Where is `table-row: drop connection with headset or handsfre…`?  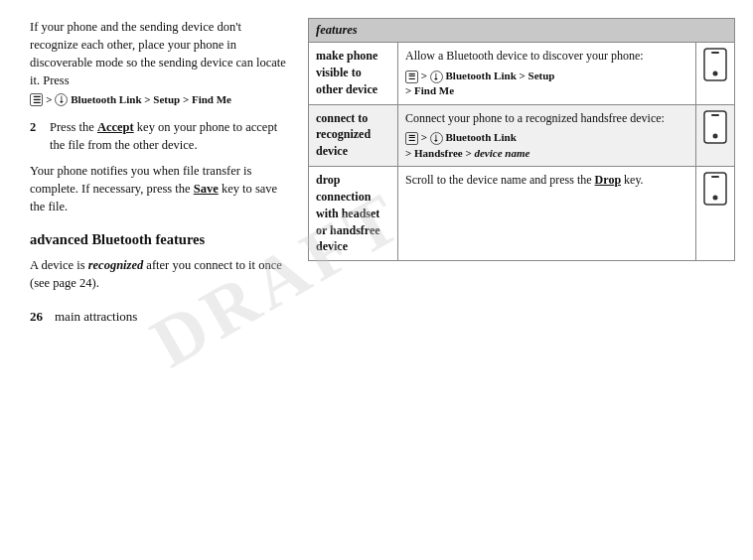 table-row: drop connection with headset or handsfre… is located at coordinates (523, 214).